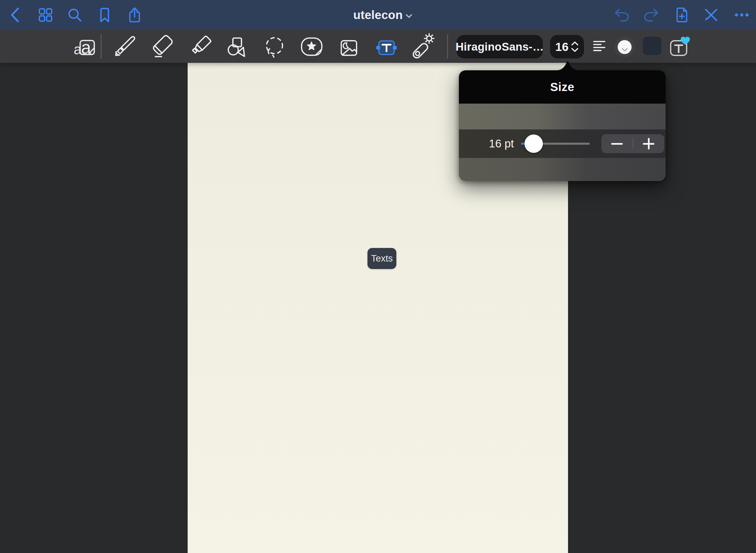 The height and width of the screenshot is (553, 756). Describe the element at coordinates (349, 47) in the screenshot. I see `image-icon` at that location.